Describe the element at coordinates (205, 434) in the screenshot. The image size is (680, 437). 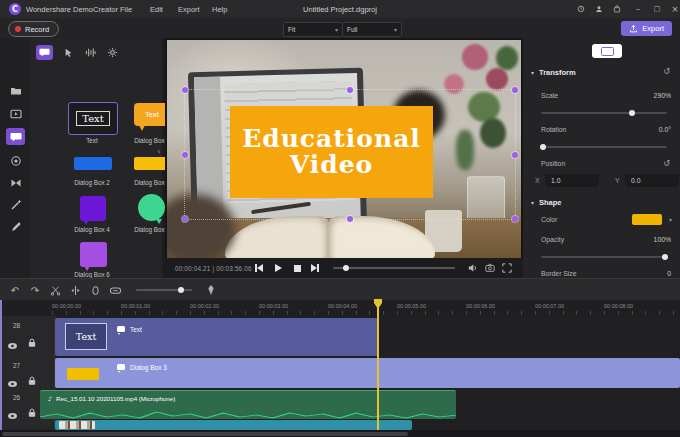
I see `scrollbar-handle` at that location.